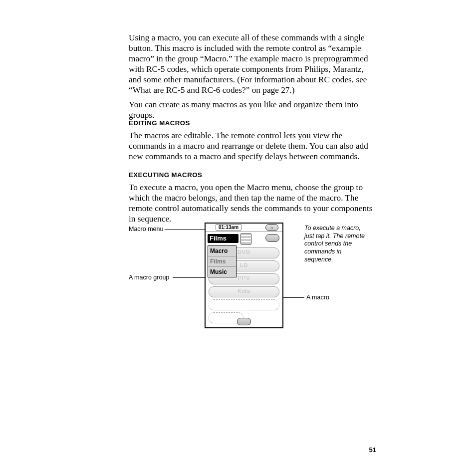 The height and width of the screenshot is (476, 476). I want to click on leader-macro-menu, so click(185, 230).